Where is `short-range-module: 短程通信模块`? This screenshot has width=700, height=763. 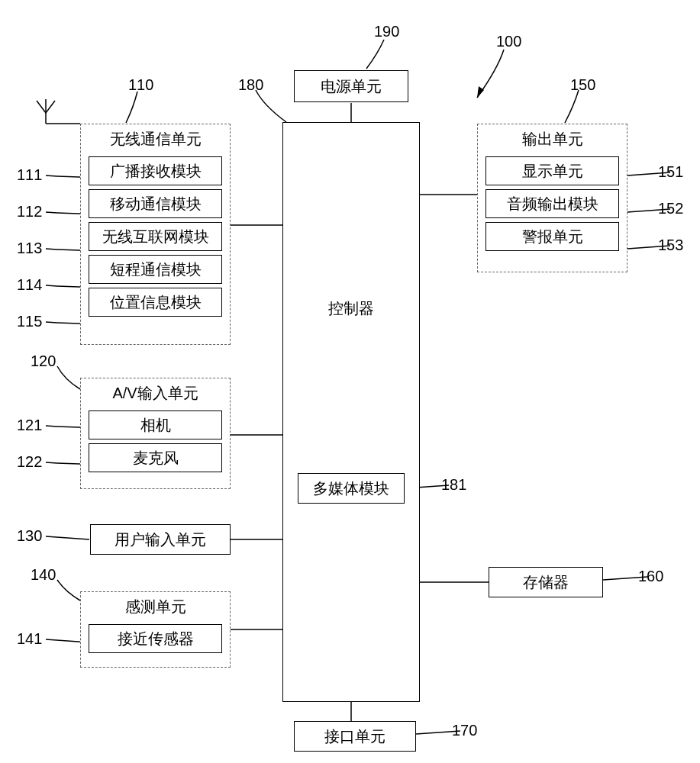
short-range-module: 短程通信模块 is located at coordinates (156, 269).